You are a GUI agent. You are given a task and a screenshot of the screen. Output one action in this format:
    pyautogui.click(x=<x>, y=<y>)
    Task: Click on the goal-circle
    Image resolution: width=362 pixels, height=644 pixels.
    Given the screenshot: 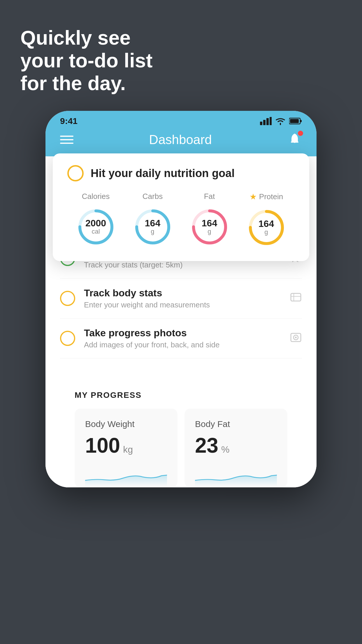 What is the action you would take?
    pyautogui.click(x=75, y=173)
    